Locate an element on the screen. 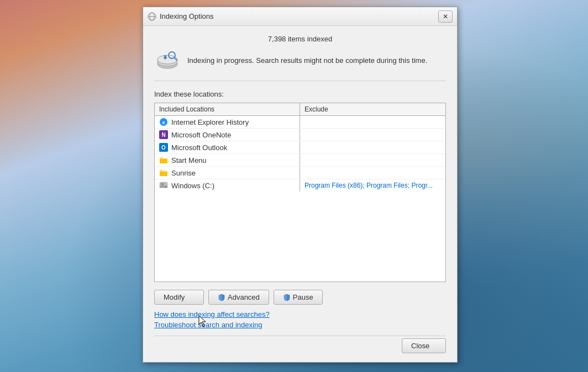 The height and width of the screenshot is (372, 588). indexing-status-icon is located at coordinates (167, 61).